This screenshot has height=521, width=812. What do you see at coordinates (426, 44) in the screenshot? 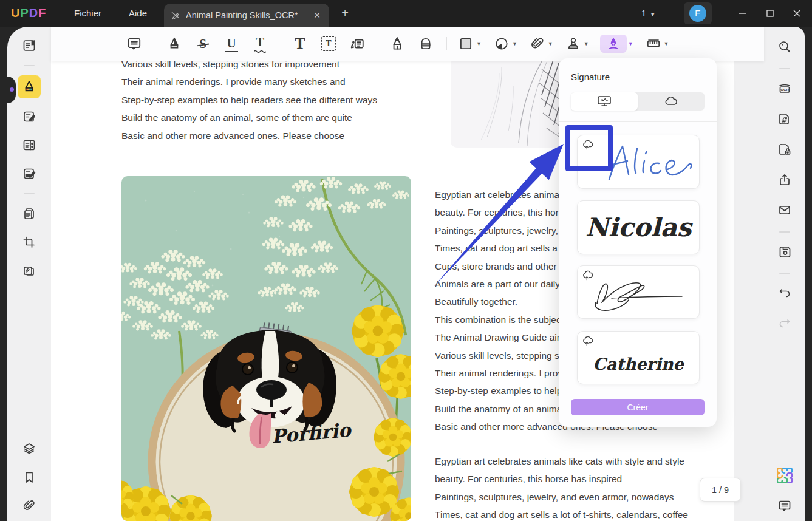
I see `eraser-tool` at bounding box center [426, 44].